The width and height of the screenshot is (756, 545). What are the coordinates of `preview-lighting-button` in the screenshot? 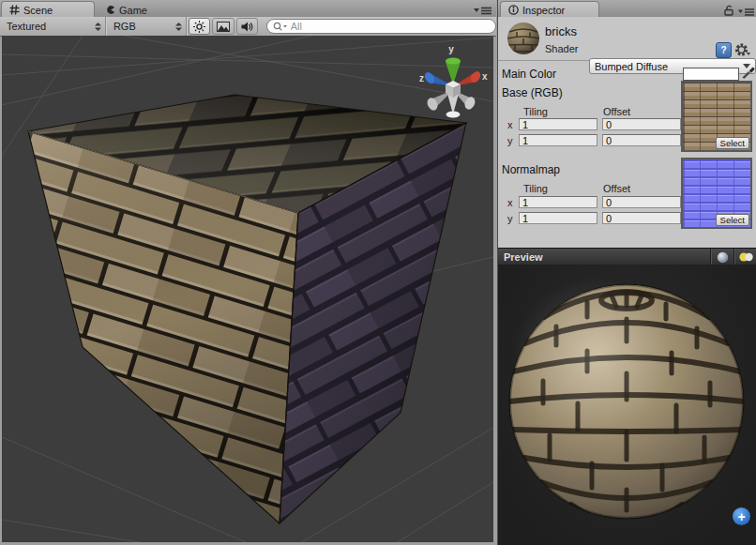 It's located at (745, 257).